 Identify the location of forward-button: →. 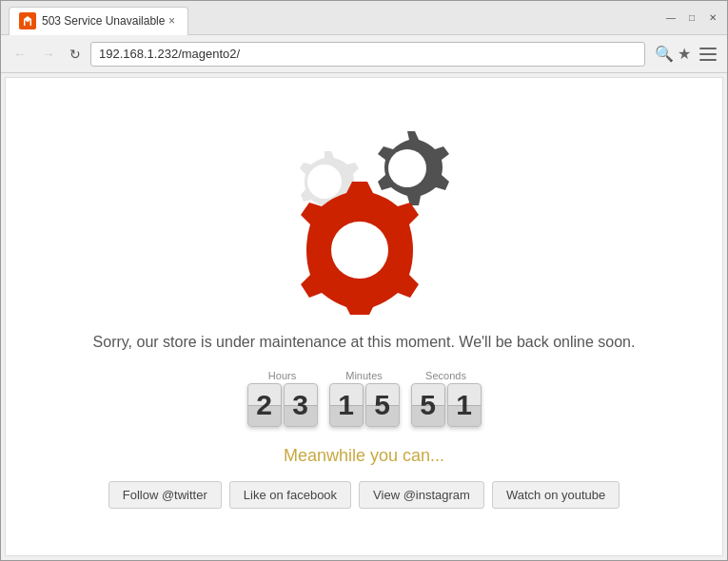
(49, 54).